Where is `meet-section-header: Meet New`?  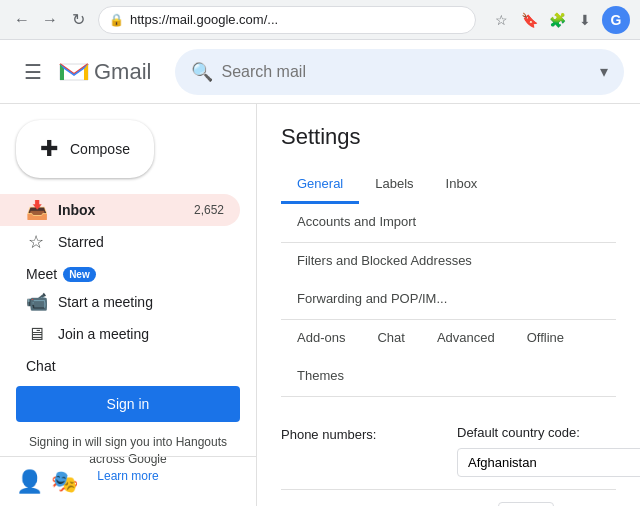
meet-section-header: Meet New is located at coordinates (128, 272).